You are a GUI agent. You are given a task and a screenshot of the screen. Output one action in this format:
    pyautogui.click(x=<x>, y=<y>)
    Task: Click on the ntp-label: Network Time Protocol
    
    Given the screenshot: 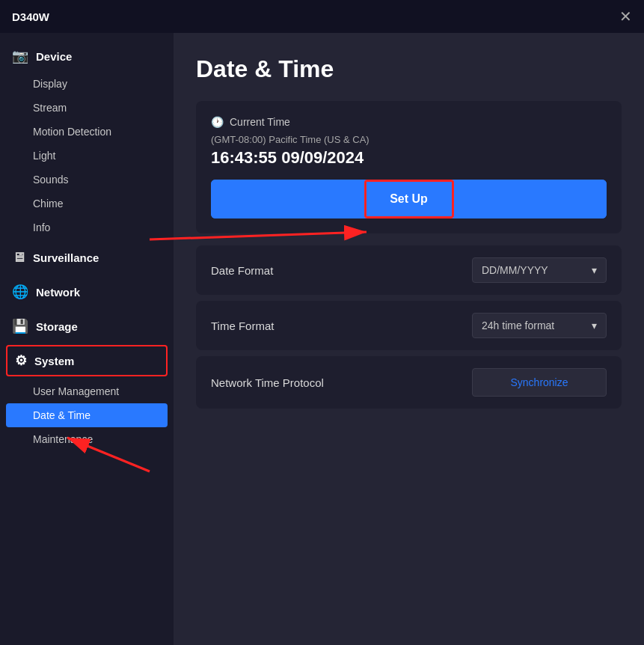 What is the action you would take?
    pyautogui.click(x=268, y=383)
    